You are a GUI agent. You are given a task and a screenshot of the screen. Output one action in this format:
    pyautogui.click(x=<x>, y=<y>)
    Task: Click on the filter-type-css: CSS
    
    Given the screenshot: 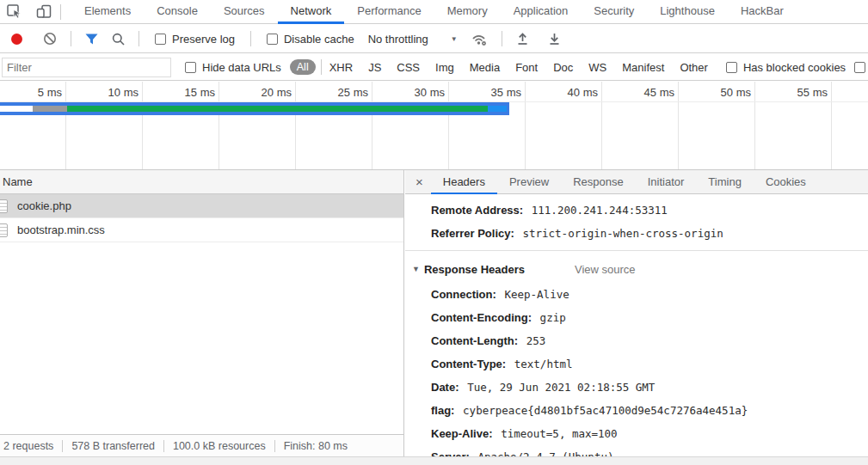 What is the action you would take?
    pyautogui.click(x=408, y=67)
    